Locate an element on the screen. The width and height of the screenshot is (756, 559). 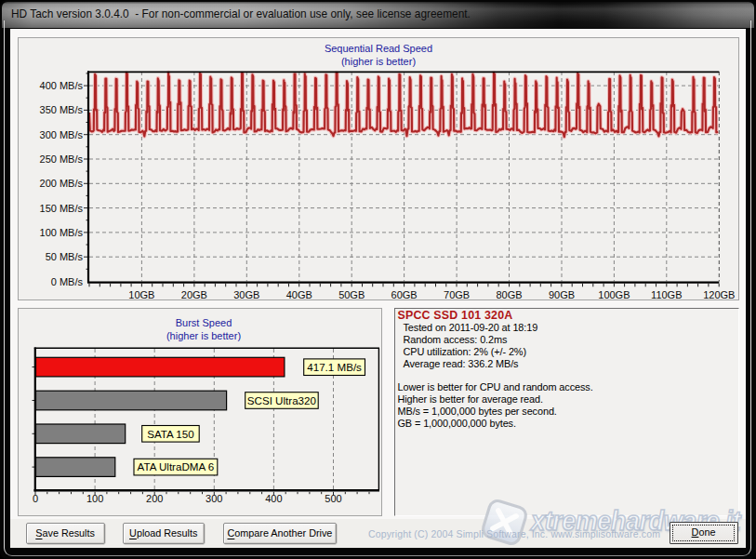
svg-text: ATA UltraDMA 6 is located at coordinates (175, 467).